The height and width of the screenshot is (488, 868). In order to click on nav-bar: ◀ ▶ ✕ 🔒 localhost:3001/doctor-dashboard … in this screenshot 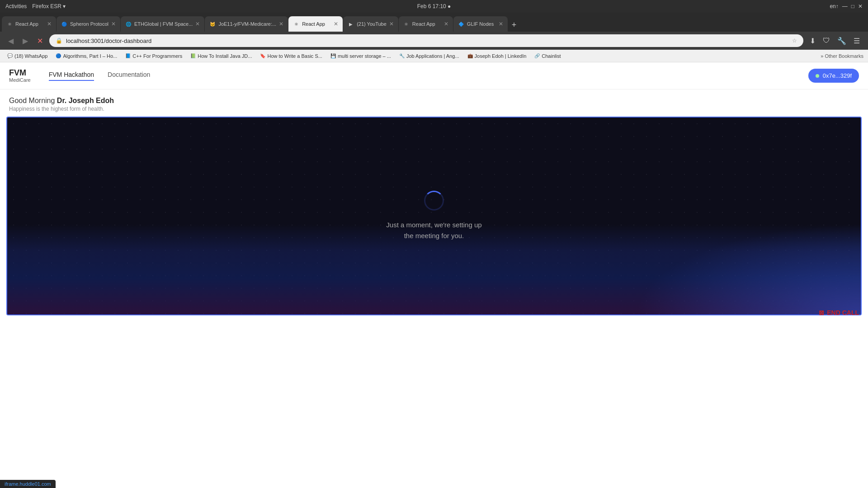, I will do `click(434, 41)`.